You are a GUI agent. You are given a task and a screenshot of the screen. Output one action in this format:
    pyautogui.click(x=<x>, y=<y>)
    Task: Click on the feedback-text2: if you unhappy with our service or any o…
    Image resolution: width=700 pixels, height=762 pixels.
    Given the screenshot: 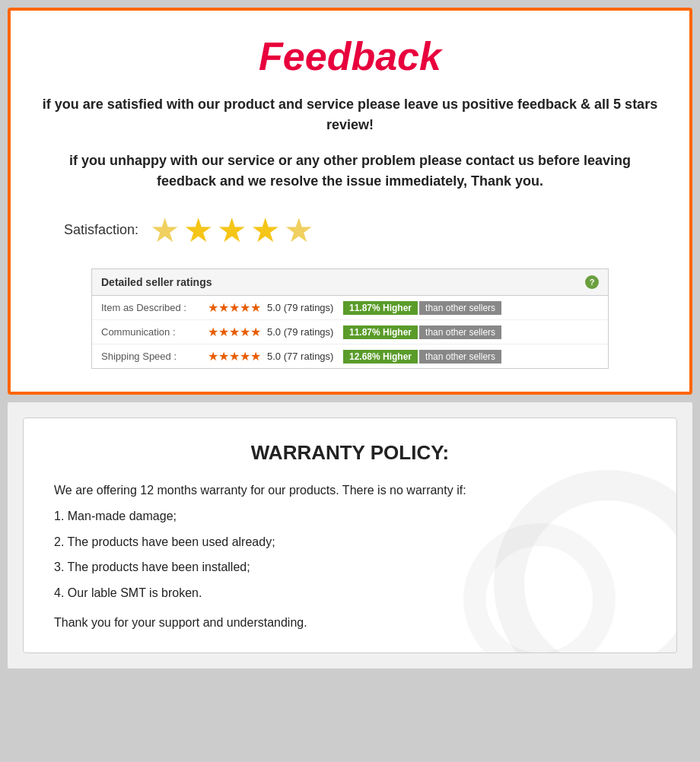 What is the action you would take?
    pyautogui.click(x=350, y=171)
    